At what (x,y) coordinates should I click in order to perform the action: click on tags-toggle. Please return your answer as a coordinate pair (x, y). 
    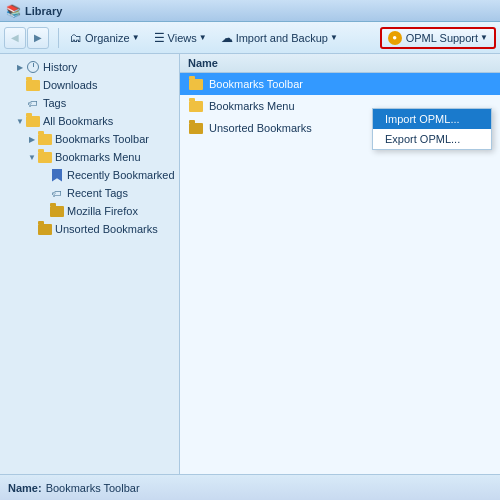
    Looking at the image, I should click on (20, 103).